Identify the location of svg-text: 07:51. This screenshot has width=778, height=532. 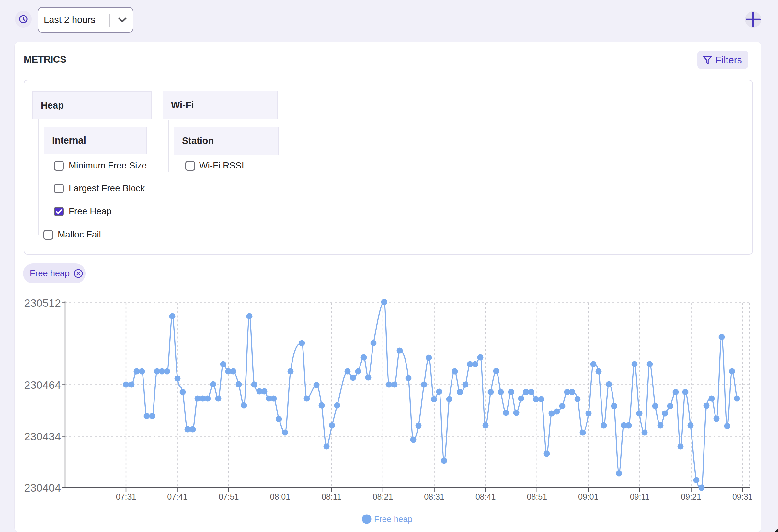
(229, 497).